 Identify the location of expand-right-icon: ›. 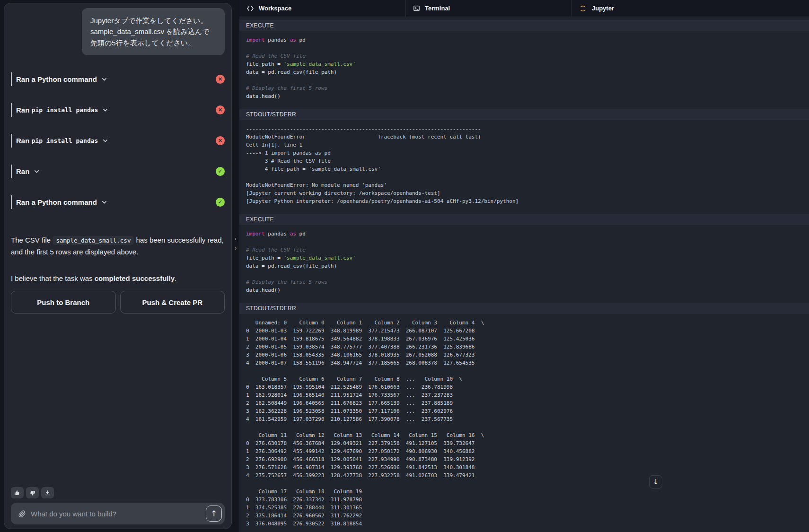
(236, 248).